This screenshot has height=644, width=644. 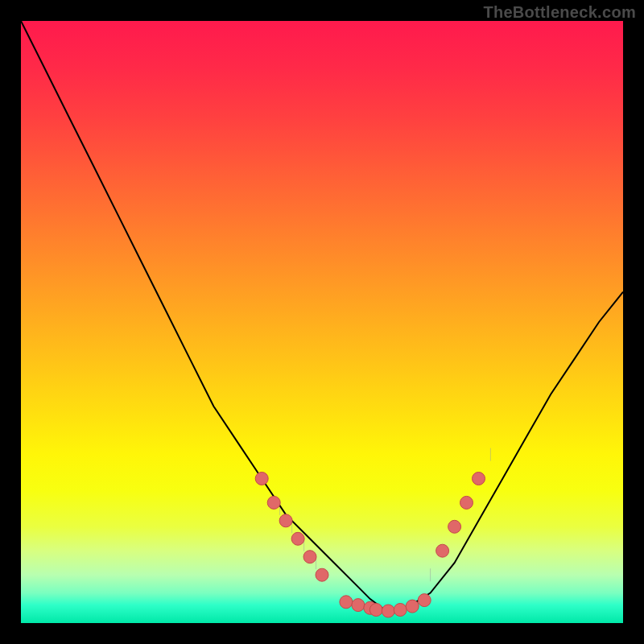 What do you see at coordinates (559, 13) in the screenshot?
I see `watermark-text: TheBottleneck.com` at bounding box center [559, 13].